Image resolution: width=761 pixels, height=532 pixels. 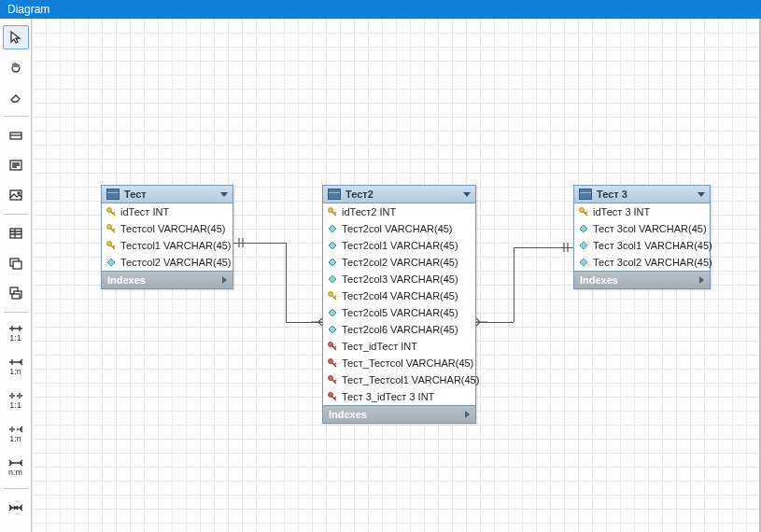 I want to click on column-row: Тестcol1 VARCHAR(45), so click(x=167, y=245).